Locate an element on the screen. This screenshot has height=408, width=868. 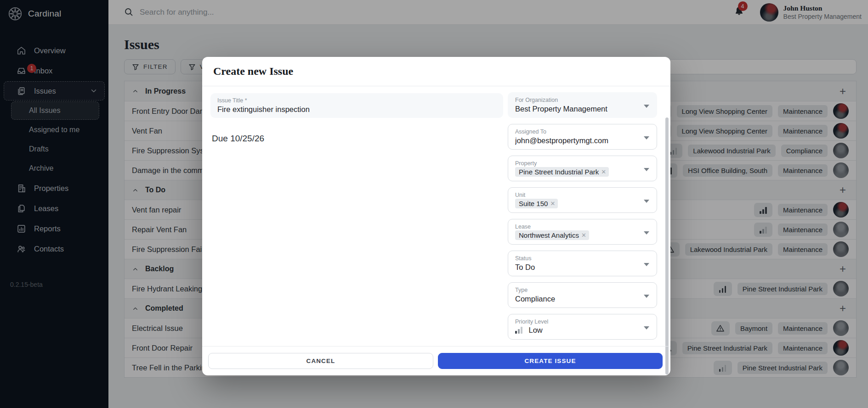
assigned-to-value: john@bestpropertymgt.com is located at coordinates (583, 140).